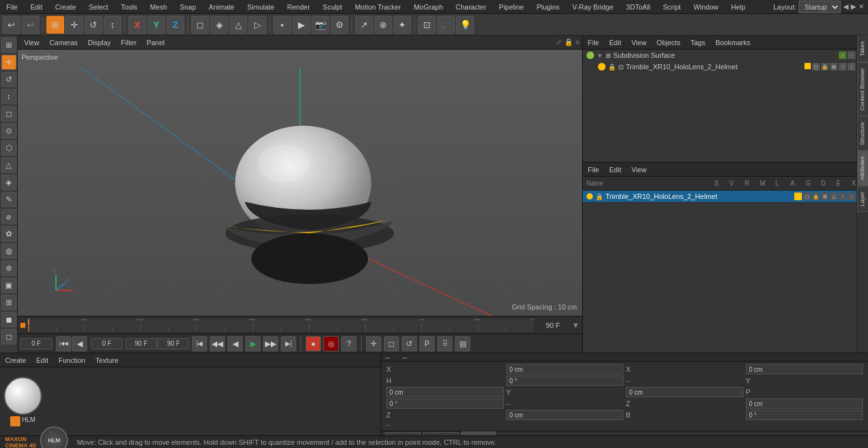 The height and width of the screenshot is (448, 868). Describe the element at coordinates (9, 182) in the screenshot. I see `left-tool-9: ◈` at that location.